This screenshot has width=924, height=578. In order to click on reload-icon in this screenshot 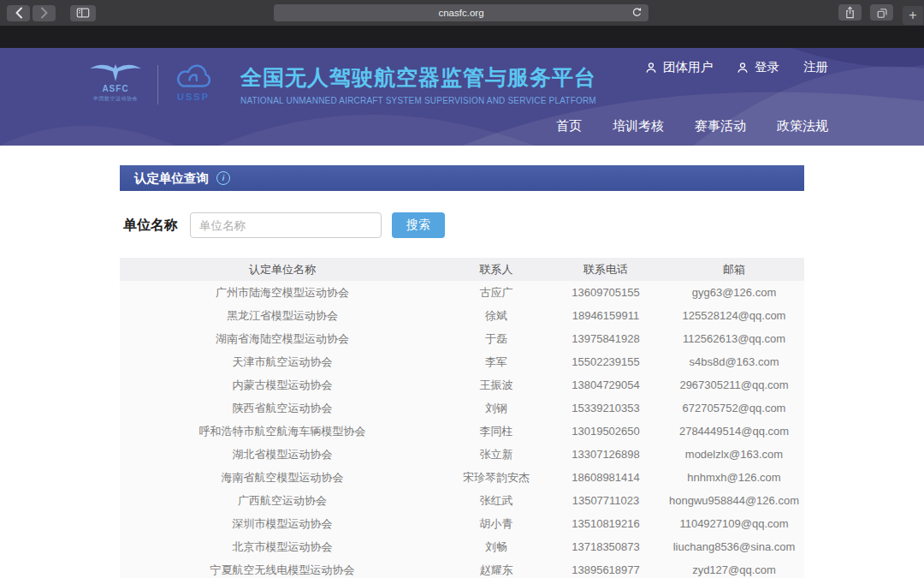, I will do `click(637, 12)`.